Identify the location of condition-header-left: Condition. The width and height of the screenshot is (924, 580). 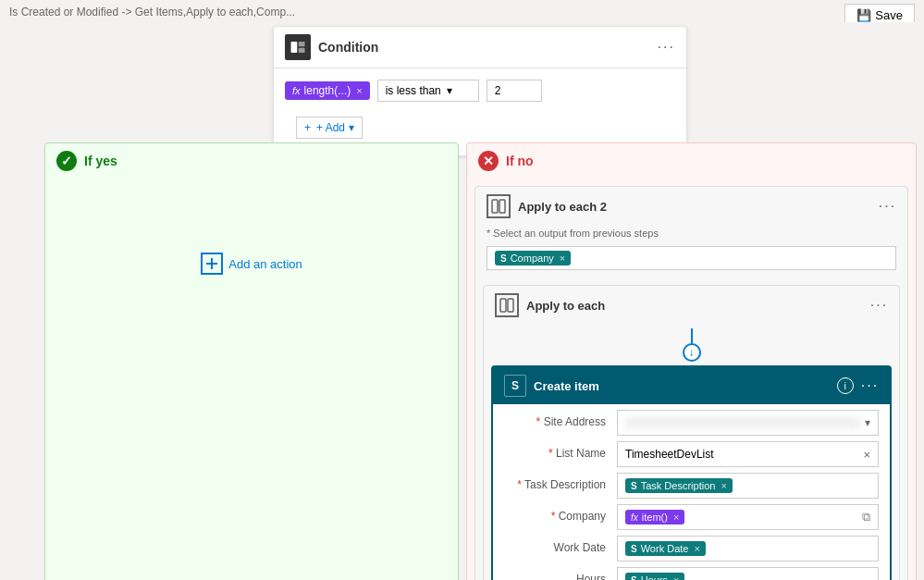
(331, 47).